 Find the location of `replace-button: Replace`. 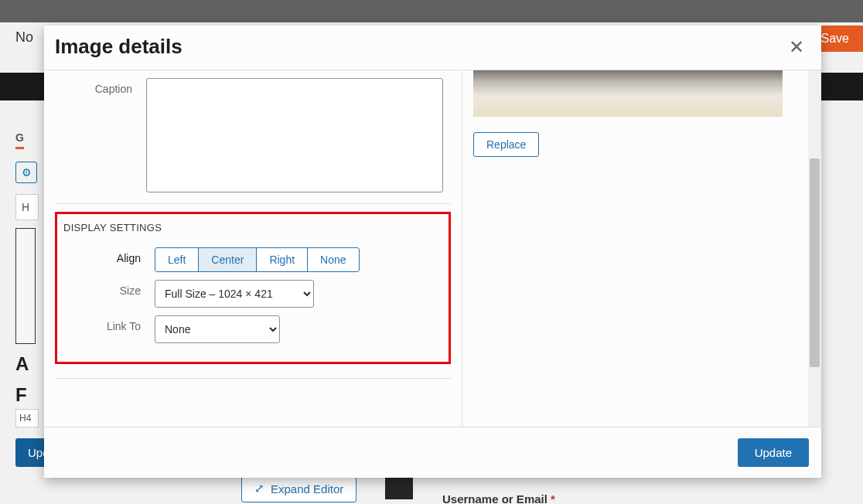

replace-button: Replace is located at coordinates (506, 145).